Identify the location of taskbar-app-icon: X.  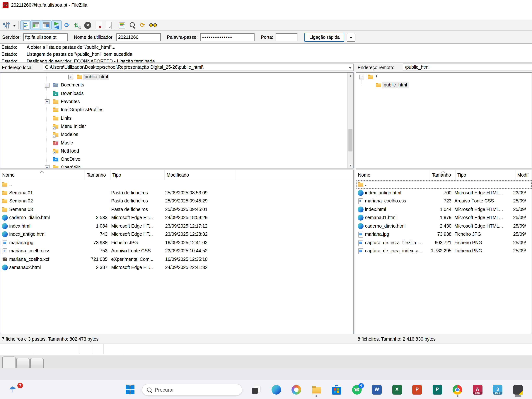
(397, 390).